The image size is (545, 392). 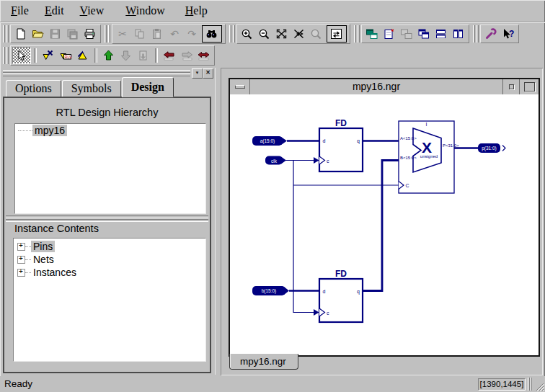 I want to click on zoom-full-view-button, so click(x=282, y=34).